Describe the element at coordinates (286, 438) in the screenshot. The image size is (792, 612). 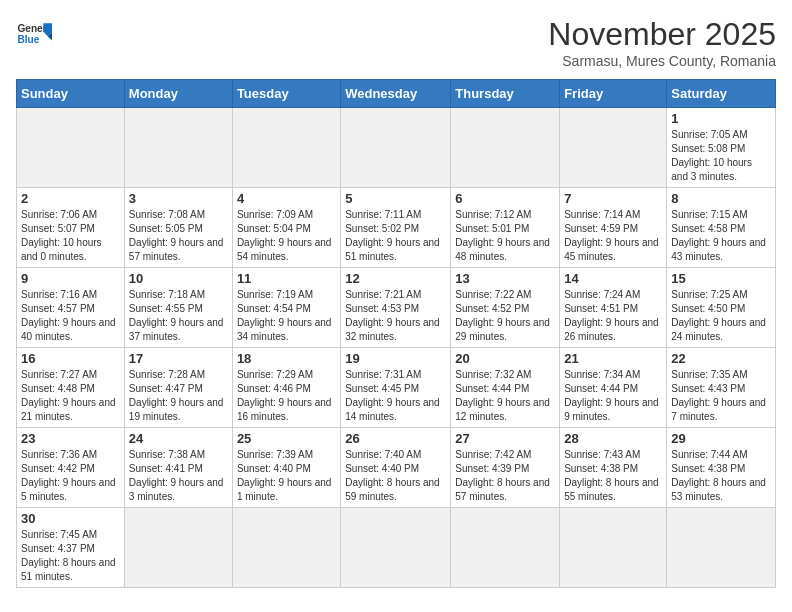
I see `day-number: 25` at that location.